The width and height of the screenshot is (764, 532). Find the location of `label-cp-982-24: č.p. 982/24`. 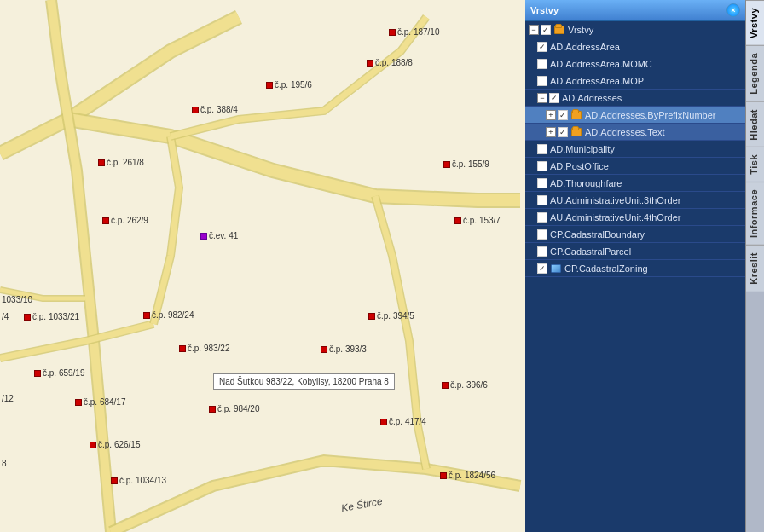

label-cp-982-24: č.p. 982/24 is located at coordinates (169, 315).